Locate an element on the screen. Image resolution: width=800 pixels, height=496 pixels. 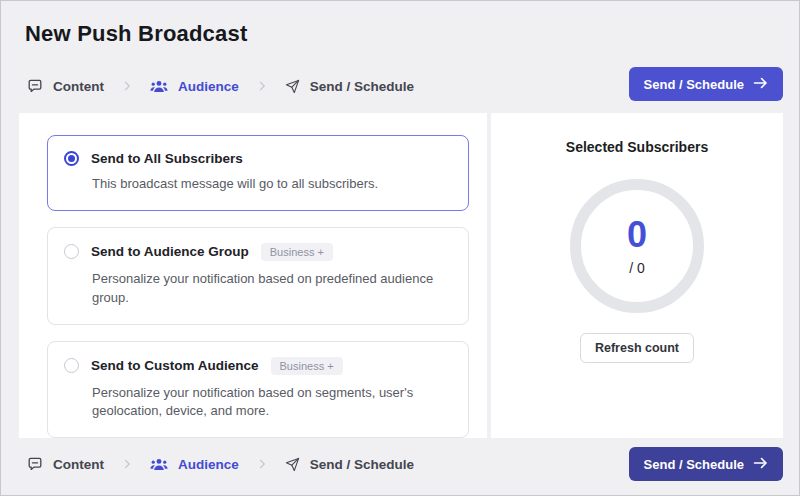
option-send-to-audience-group: Send to Audience Group Business + Person… is located at coordinates (258, 276).